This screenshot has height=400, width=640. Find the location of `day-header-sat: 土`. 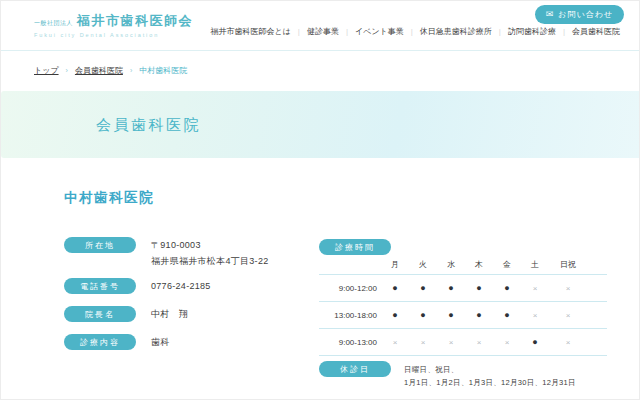

day-header-sat: 土 is located at coordinates (535, 264).